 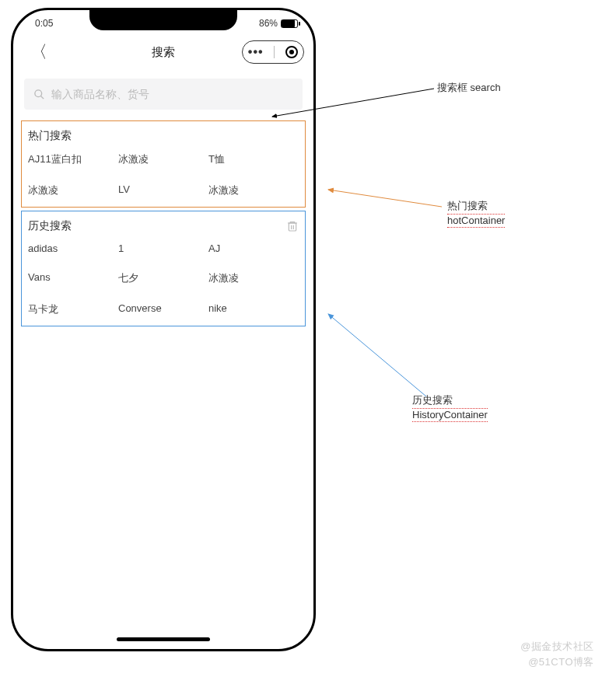 I want to click on history-tag: 七夕, so click(x=163, y=278).